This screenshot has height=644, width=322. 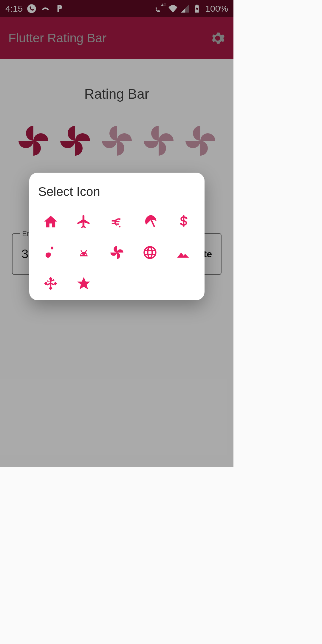 What do you see at coordinates (183, 222) in the screenshot?
I see `icon-option-dollar` at bounding box center [183, 222].